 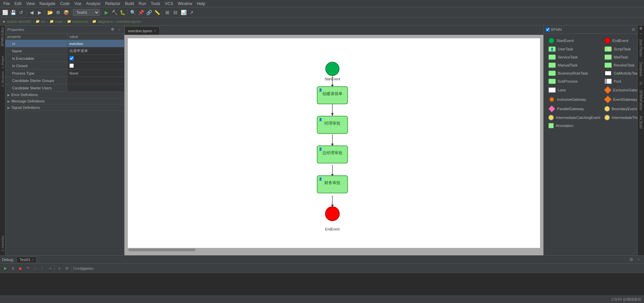 What do you see at coordinates (114, 12) in the screenshot?
I see `toolbar-build-btn: 🔨` at bounding box center [114, 12].